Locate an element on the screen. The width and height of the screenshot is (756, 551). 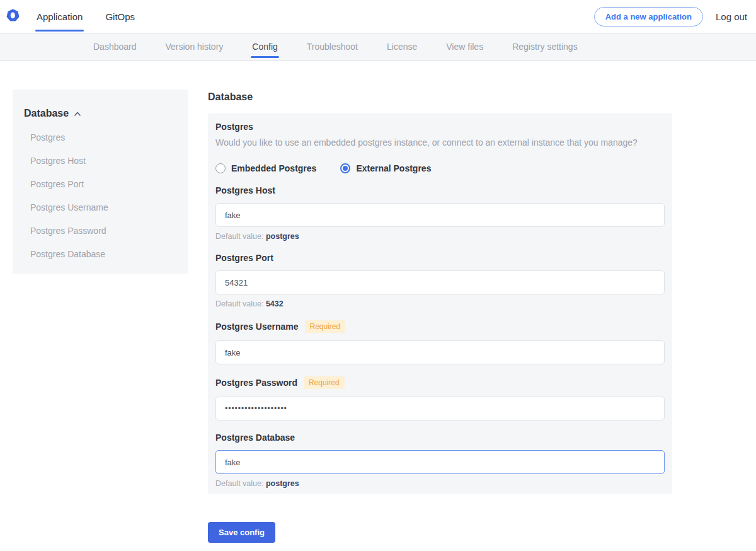
group-description: Would you like to use an embedded postgr… is located at coordinates (440, 142).